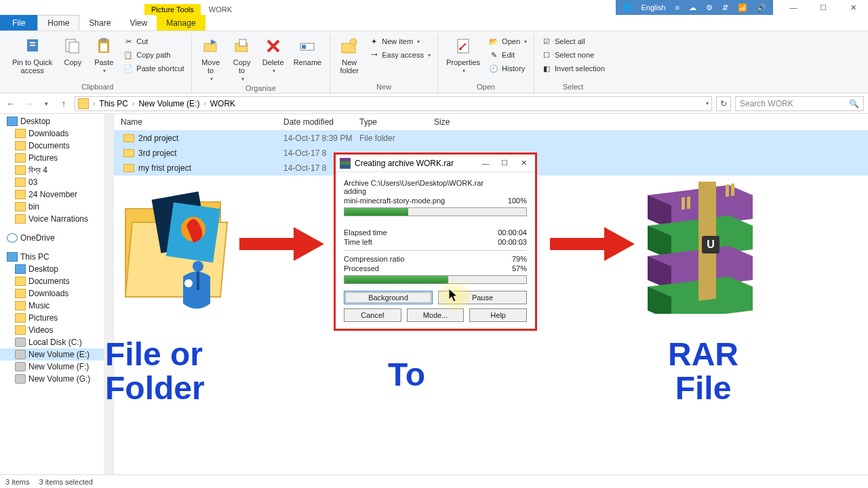 This screenshot has width=868, height=488. What do you see at coordinates (573, 41) in the screenshot?
I see `select-all-button: ☑Select all` at bounding box center [573, 41].